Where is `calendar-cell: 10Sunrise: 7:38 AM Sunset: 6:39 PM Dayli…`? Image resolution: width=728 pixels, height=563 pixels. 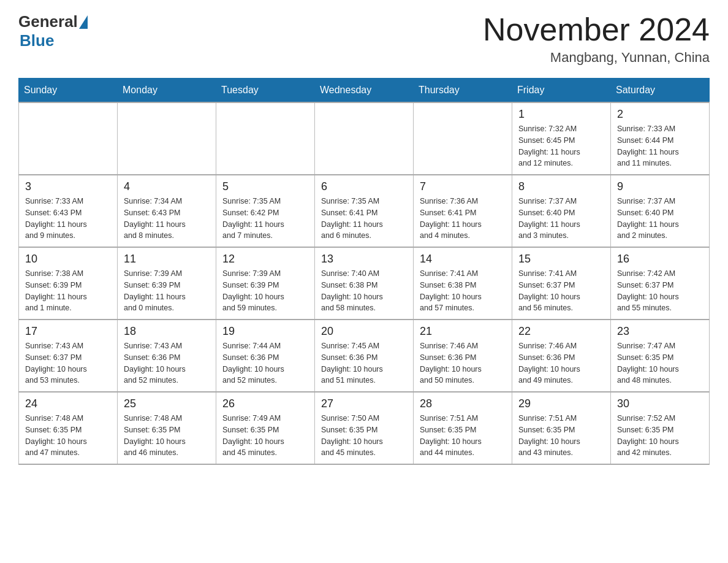
calendar-cell: 10Sunrise: 7:38 AM Sunset: 6:39 PM Dayli… is located at coordinates (69, 283).